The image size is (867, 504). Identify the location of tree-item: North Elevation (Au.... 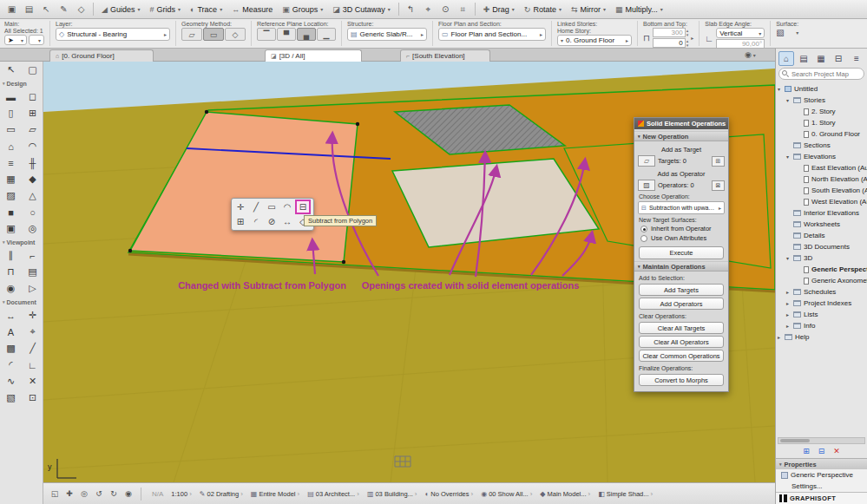
(821, 179).